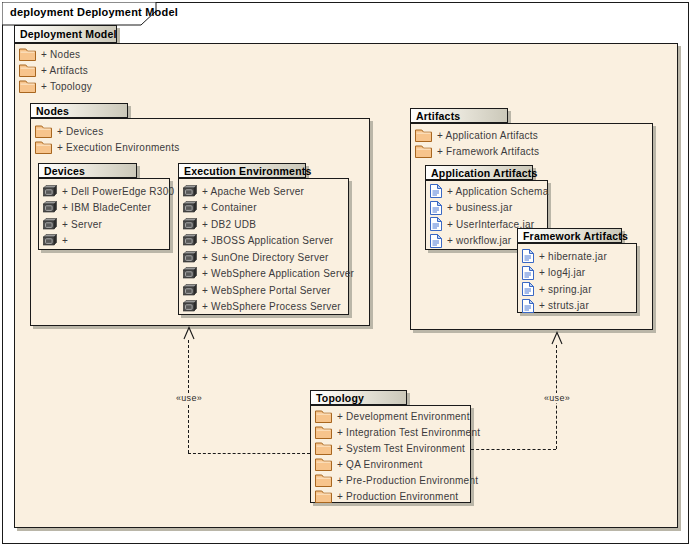  Describe the element at coordinates (401, 448) in the screenshot. I see `item-label: + System Test Environment` at that location.